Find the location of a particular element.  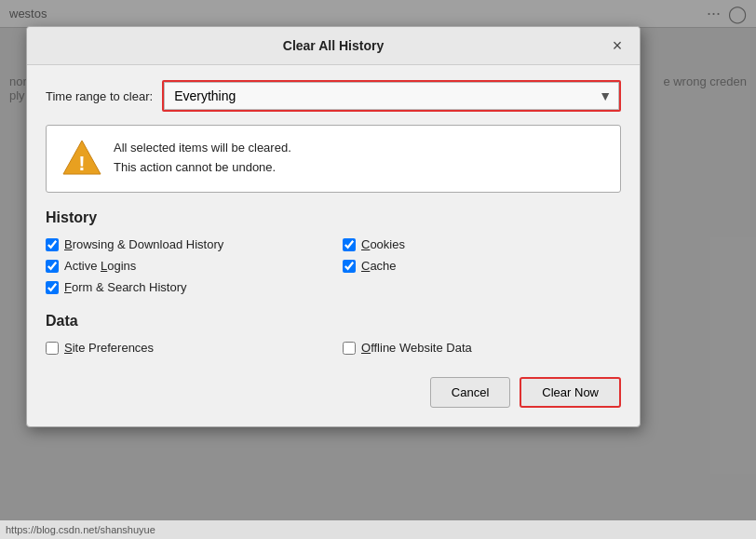

dialog-title: Clear All History is located at coordinates (333, 46).